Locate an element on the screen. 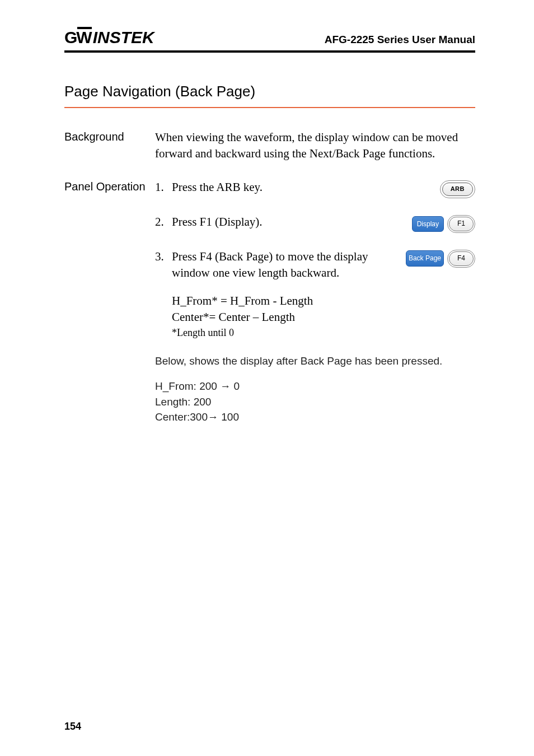 This screenshot has height=756, width=534. section-title: Page Navigation (Back Page) is located at coordinates (270, 95).